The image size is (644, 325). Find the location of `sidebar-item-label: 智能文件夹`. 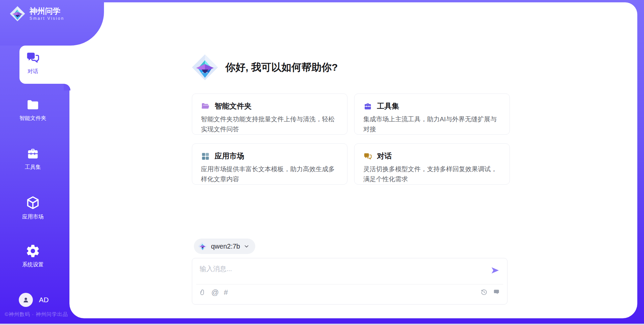

sidebar-item-label: 智能文件夹 is located at coordinates (33, 119).